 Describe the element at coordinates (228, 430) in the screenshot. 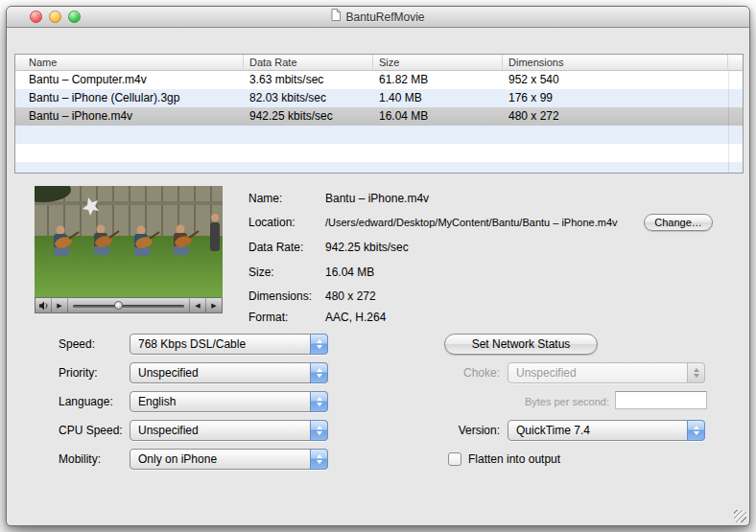

I see `cpu-speed-popup: Unspecified` at that location.